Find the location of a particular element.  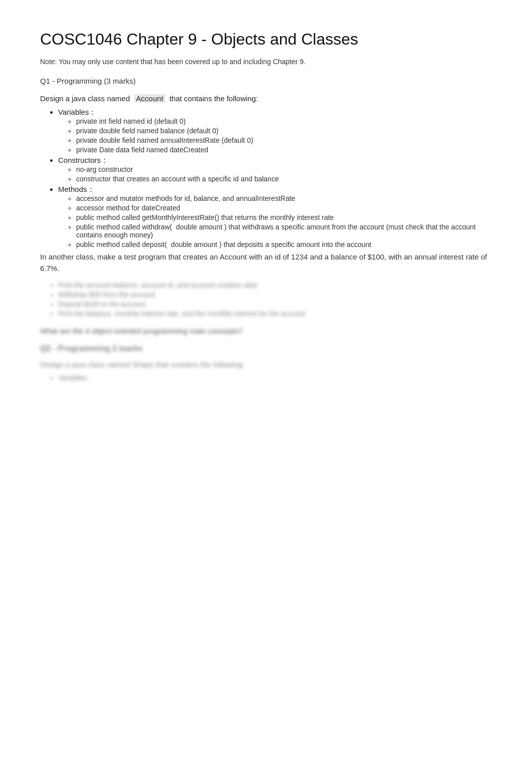

methods-label: Methods： is located at coordinates (76, 189).